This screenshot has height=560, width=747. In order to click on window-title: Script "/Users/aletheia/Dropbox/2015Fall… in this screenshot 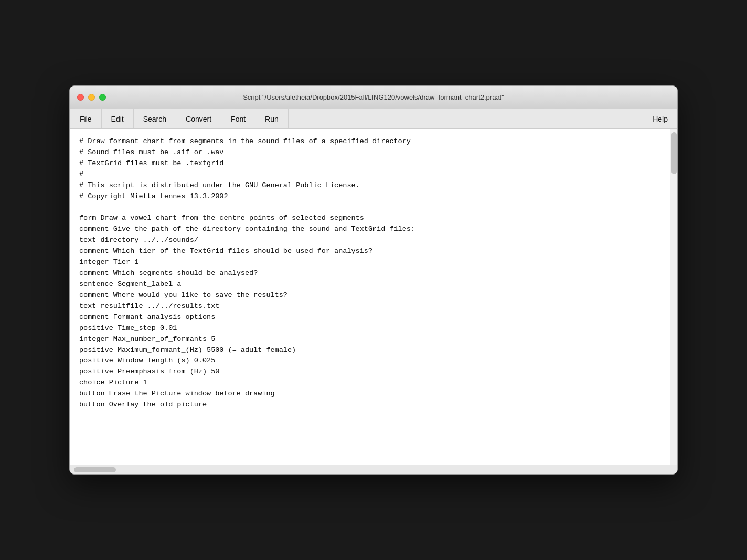, I will do `click(374, 98)`.